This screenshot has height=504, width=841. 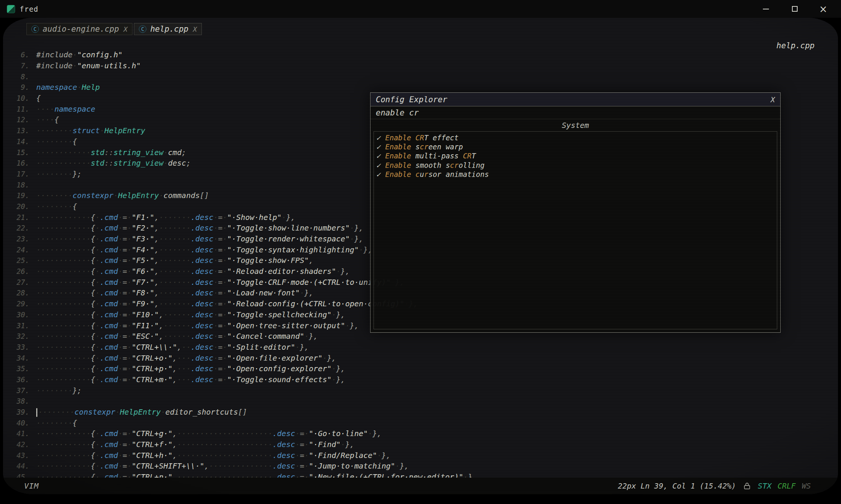 What do you see at coordinates (426, 412) in the screenshot?
I see `code-line: 39.········constexpr·HelpEntry·editor_sh…` at bounding box center [426, 412].